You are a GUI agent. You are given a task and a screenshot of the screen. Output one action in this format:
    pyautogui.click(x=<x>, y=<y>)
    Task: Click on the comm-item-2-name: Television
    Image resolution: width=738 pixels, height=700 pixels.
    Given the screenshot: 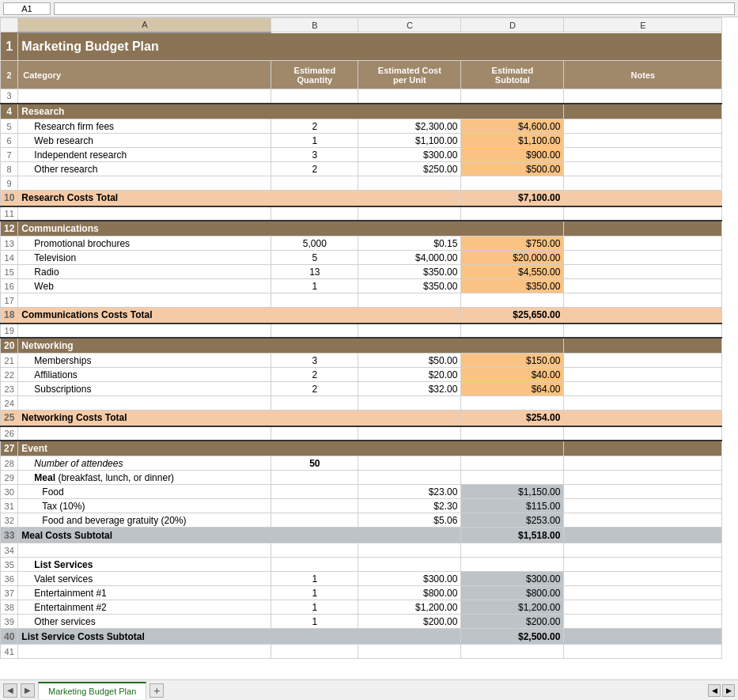 What is the action you would take?
    pyautogui.click(x=145, y=258)
    